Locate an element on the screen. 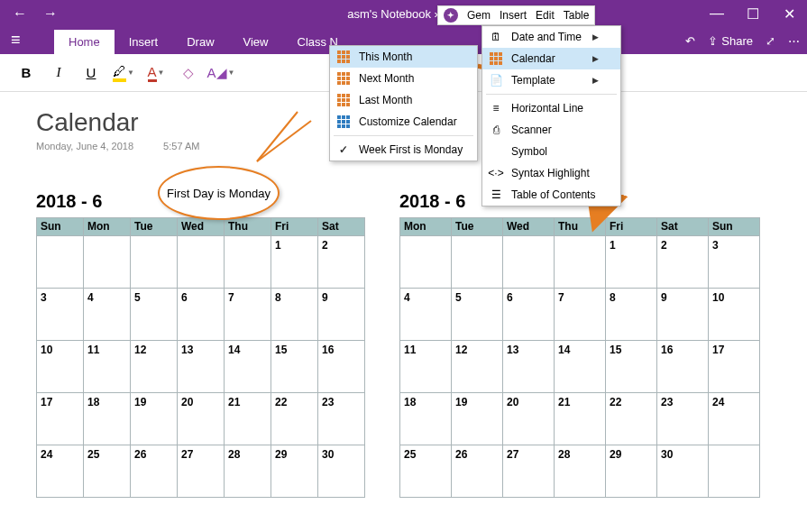  calendar-cell: 16 is located at coordinates (342, 367).